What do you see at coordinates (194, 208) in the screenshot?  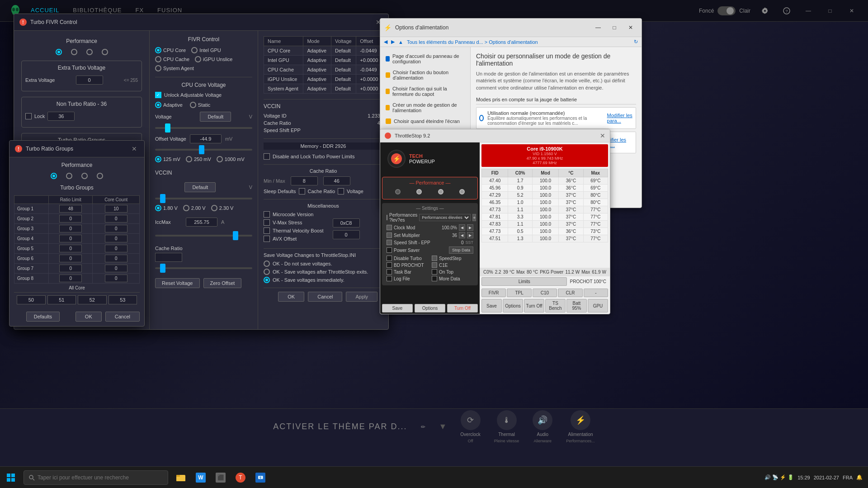 I see `vccin-range-200: 2.00 V` at bounding box center [194, 208].